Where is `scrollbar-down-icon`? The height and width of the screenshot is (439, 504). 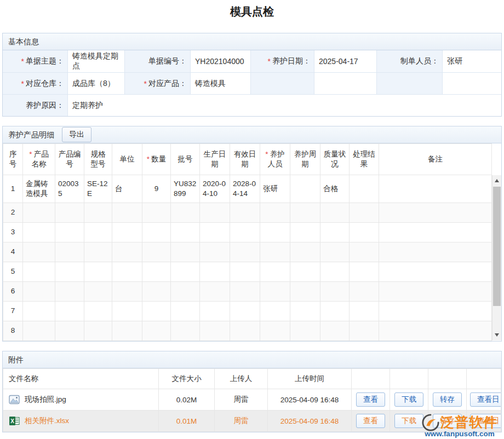
scrollbar-down-icon is located at coordinates (497, 335).